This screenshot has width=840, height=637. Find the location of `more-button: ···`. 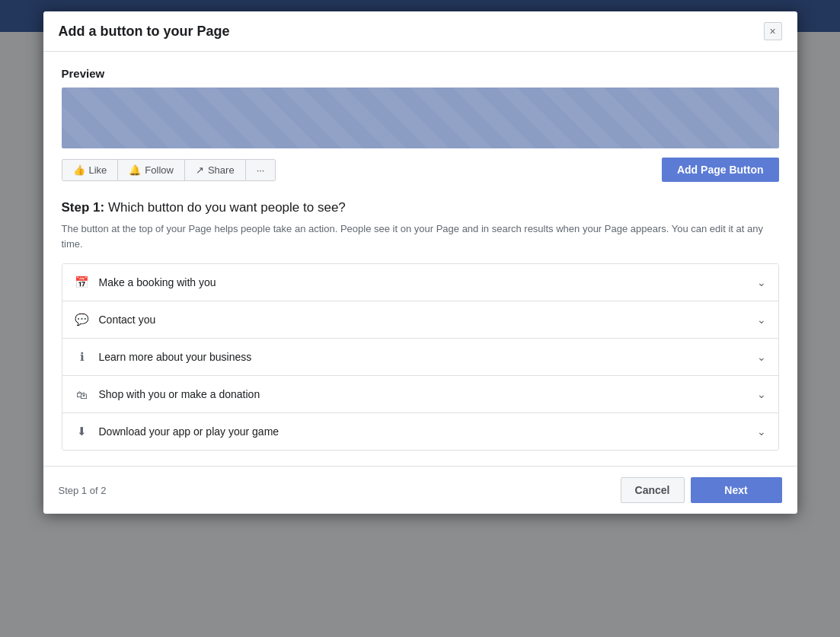

more-button: ··· is located at coordinates (260, 170).